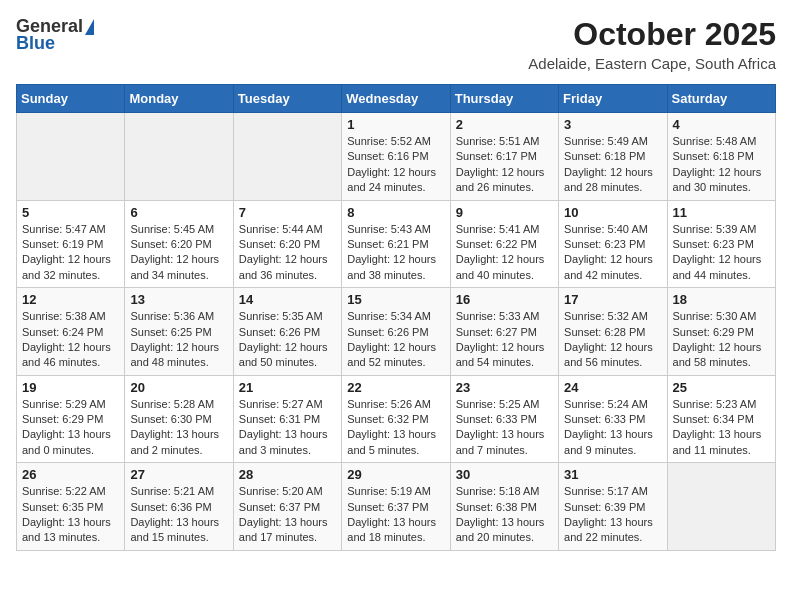 The height and width of the screenshot is (612, 792). Describe the element at coordinates (178, 474) in the screenshot. I see `day-number: 27` at that location.